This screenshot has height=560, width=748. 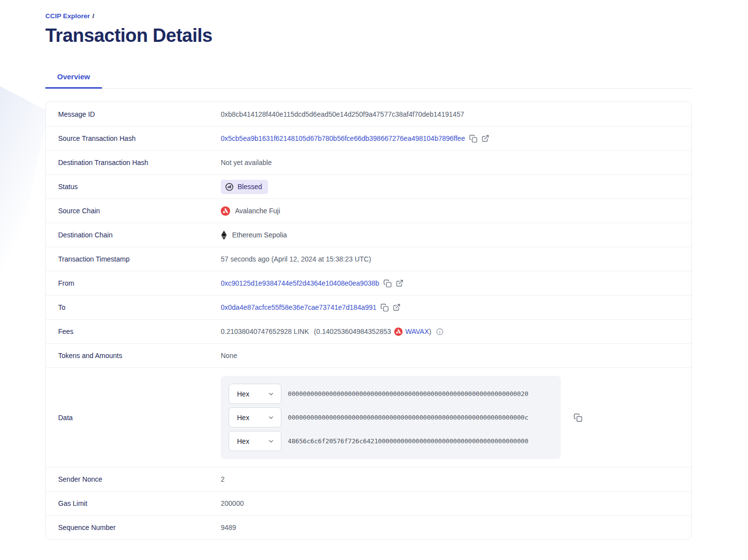 I want to click on row-label: Data, so click(x=133, y=418).